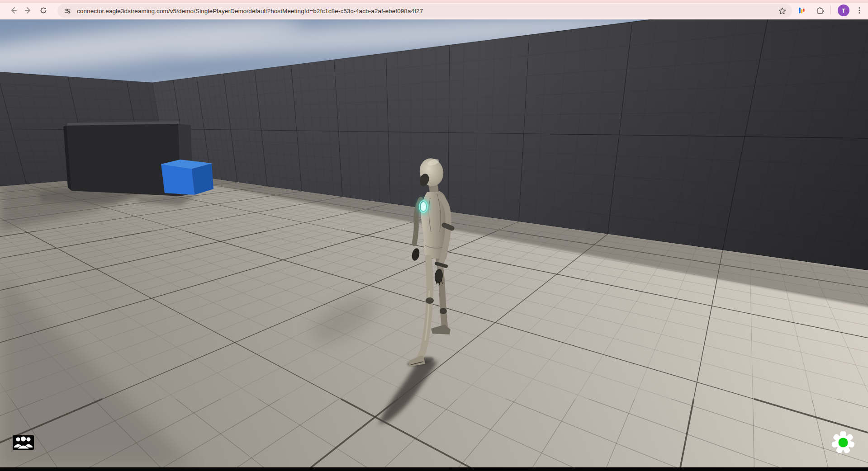 The width and height of the screenshot is (868, 471). What do you see at coordinates (820, 10) in the screenshot?
I see `extensions-puzzle-icon` at bounding box center [820, 10].